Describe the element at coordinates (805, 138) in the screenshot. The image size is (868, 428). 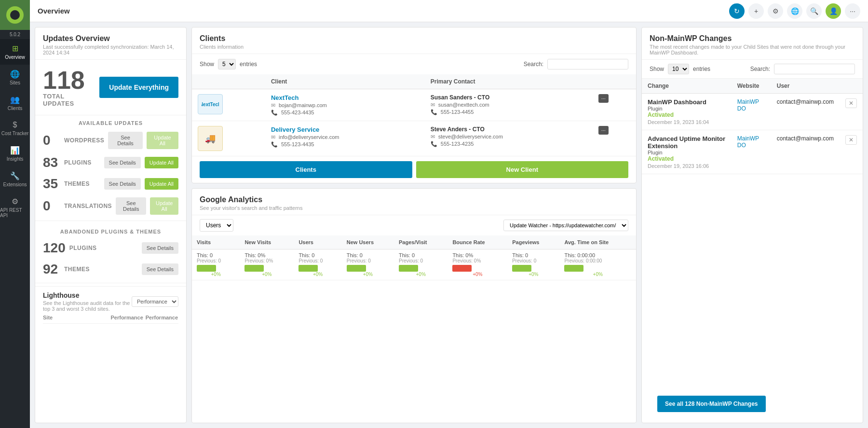
I see `user-email: contact@mainwp.com` at that location.